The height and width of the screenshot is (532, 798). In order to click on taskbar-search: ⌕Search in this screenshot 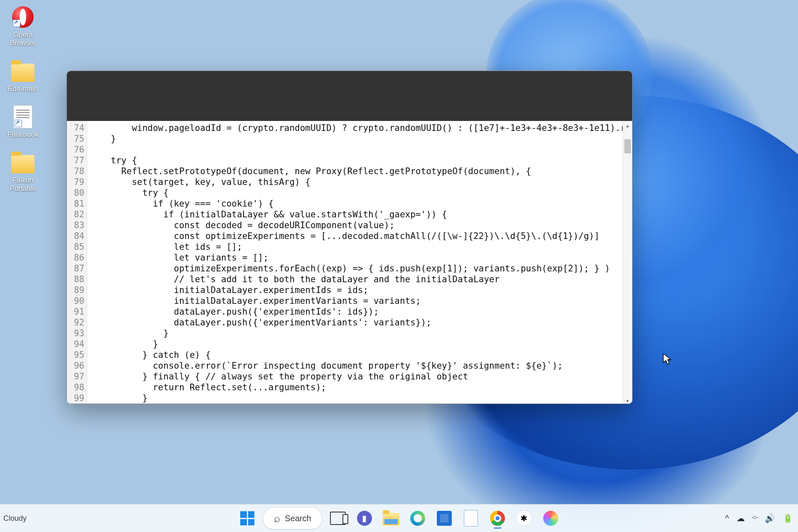, I will do `click(293, 518)`.